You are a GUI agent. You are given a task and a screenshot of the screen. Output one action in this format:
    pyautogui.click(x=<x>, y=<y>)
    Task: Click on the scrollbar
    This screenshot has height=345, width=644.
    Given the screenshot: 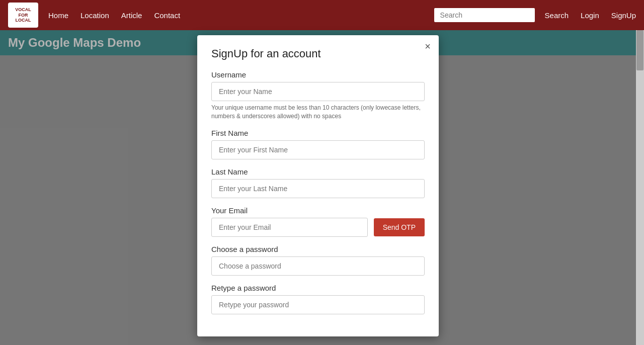 What is the action you would take?
    pyautogui.click(x=640, y=188)
    